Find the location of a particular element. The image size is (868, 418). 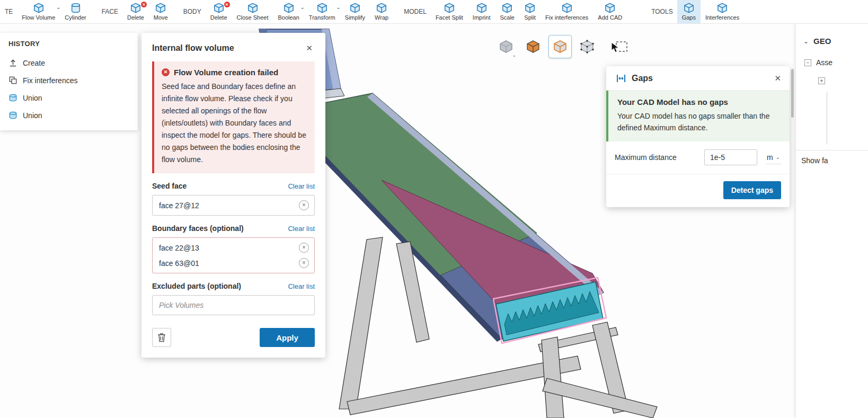

show-faces-label: Show fa is located at coordinates (815, 161).